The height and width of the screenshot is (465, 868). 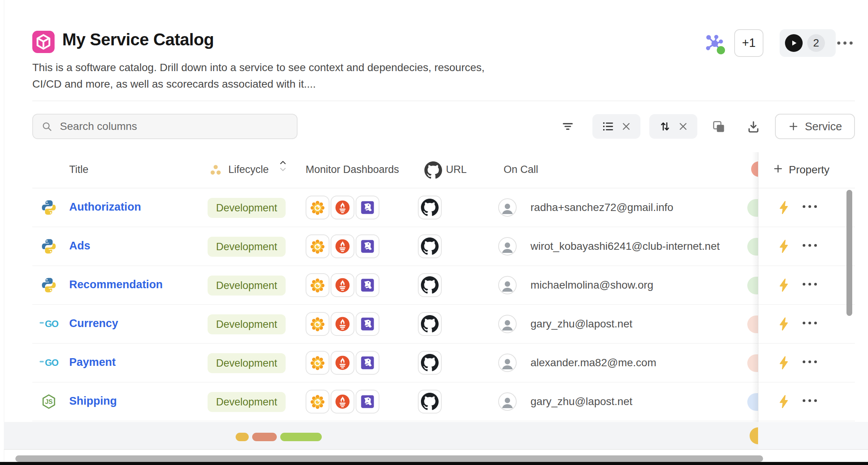 I want to click on on-call-email: gary_zhu@lapost.net, so click(x=581, y=402).